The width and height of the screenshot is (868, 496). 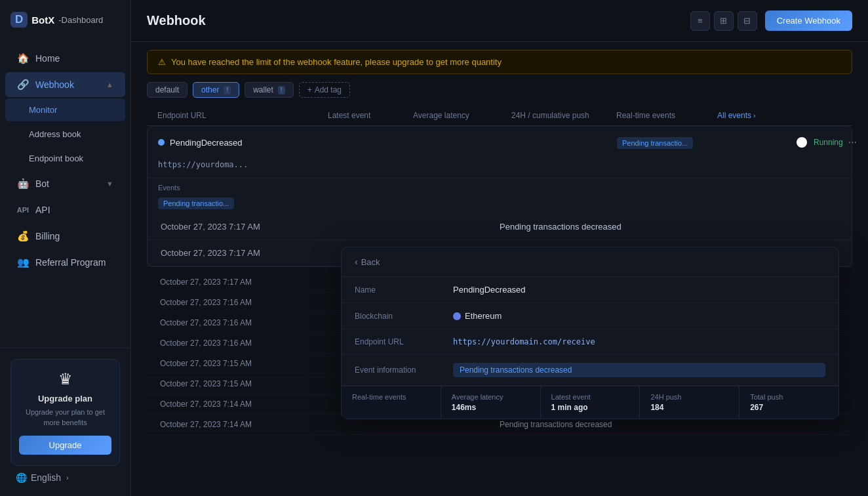 I want to click on detail-name-value: PendingDecreased, so click(x=639, y=290).